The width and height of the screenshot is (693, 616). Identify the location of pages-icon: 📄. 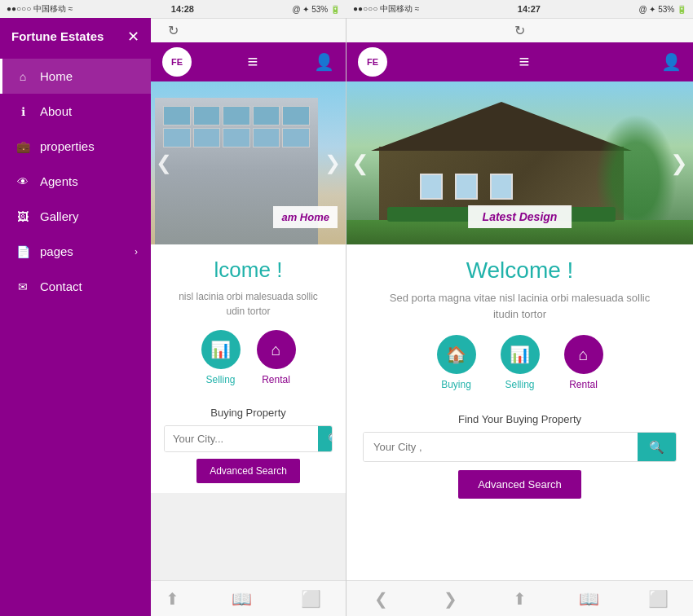
(23, 252).